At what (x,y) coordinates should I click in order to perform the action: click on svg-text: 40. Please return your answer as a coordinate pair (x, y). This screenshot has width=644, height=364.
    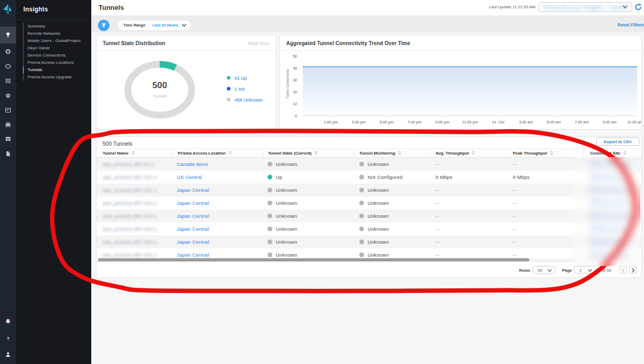
    Looking at the image, I should click on (295, 68).